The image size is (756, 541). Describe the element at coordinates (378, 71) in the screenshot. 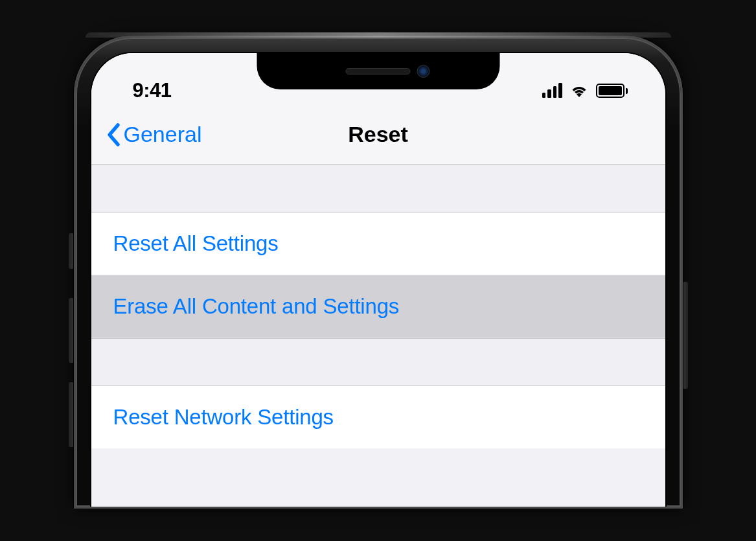

I see `display-notch` at that location.